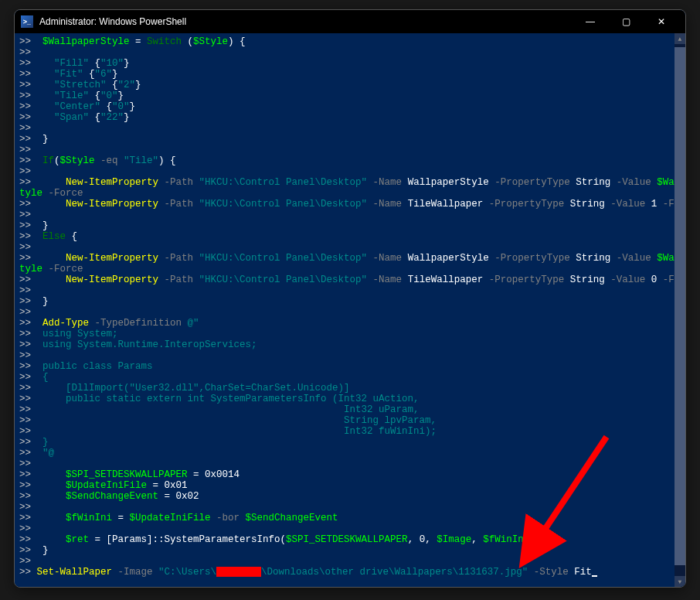 Image resolution: width=700 pixels, height=600 pixels. I want to click on scrollbar-thumb, so click(680, 306).